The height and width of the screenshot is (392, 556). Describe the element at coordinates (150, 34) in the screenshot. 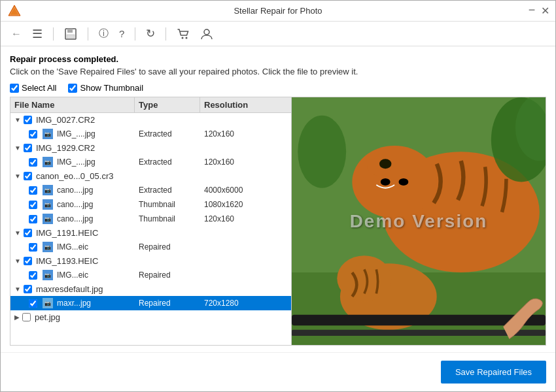

I see `refresh-button: ↻` at that location.